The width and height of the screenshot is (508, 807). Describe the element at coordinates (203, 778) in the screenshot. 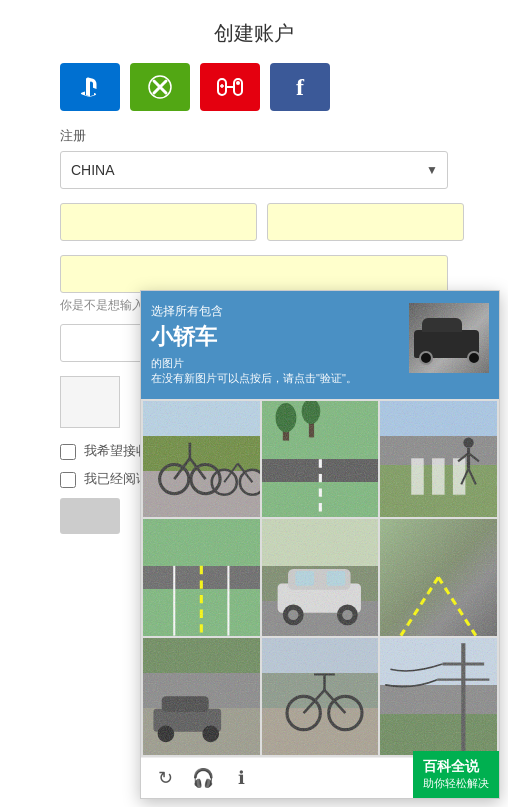

I see `captcha-footer-icons: ↻ 🎧 ℹ` at that location.